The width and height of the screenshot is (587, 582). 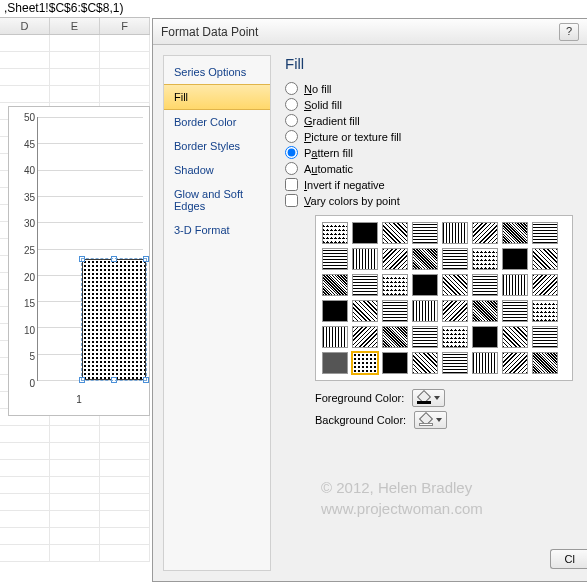 What do you see at coordinates (323, 105) in the screenshot?
I see `solid-fill-label: Solid fill` at bounding box center [323, 105].